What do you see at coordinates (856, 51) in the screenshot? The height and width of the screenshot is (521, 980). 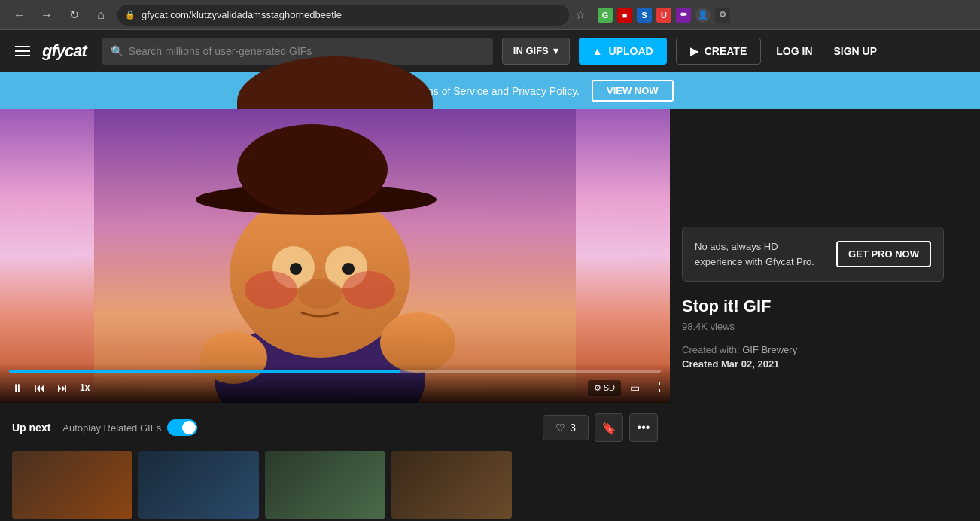 I see `signup-button: SIGN UP` at bounding box center [856, 51].